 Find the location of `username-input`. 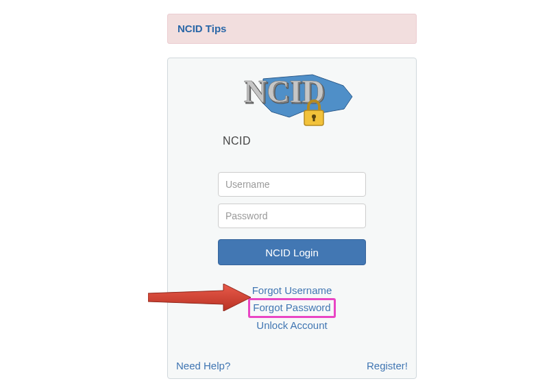

username-input is located at coordinates (292, 184).